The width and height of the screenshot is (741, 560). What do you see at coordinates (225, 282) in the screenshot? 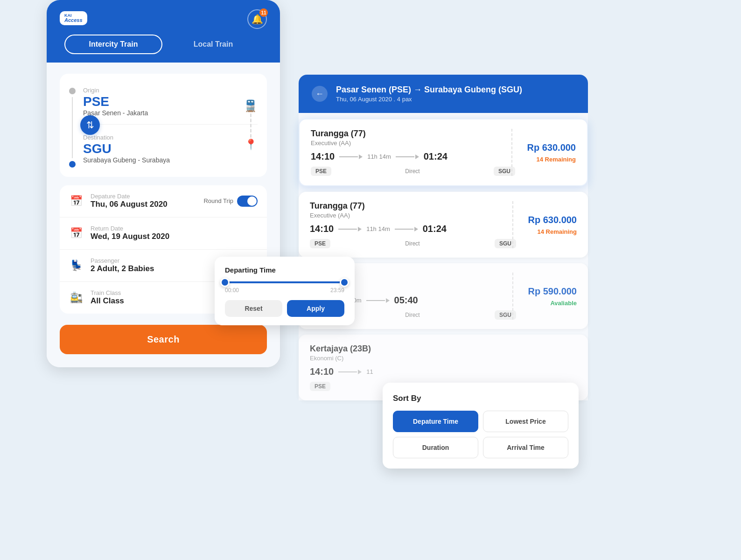
I see `slider-thumb-left` at bounding box center [225, 282].